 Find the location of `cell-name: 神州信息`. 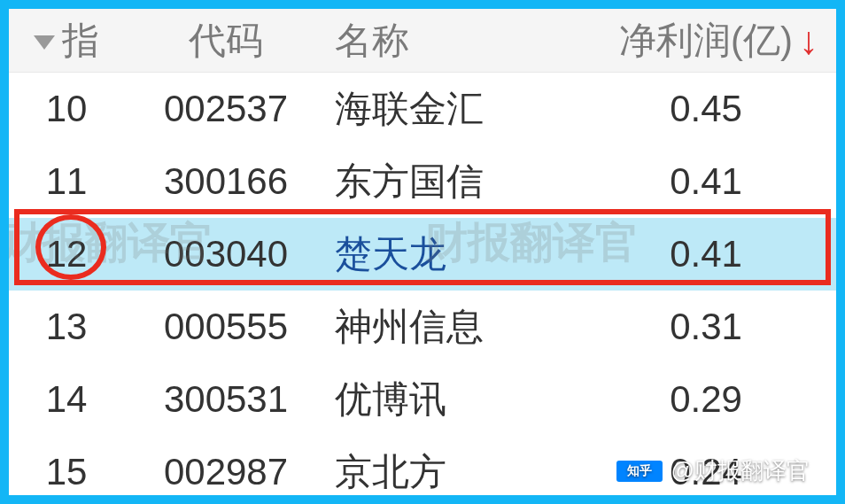

cell-name: 神州信息 is located at coordinates (452, 327).